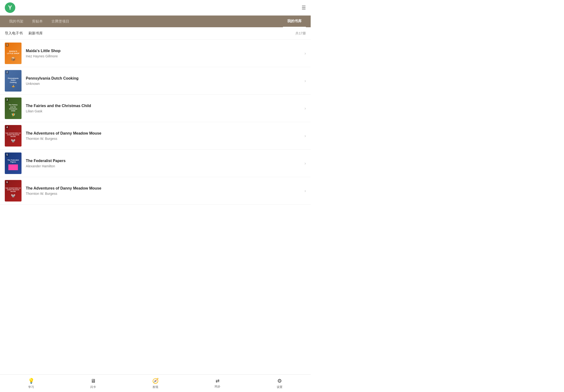  What do you see at coordinates (155, 54) in the screenshot?
I see `list-item: 1 MAIDA'S LITTLE SHOP 📦 Maida's Little S…` at bounding box center [155, 54].